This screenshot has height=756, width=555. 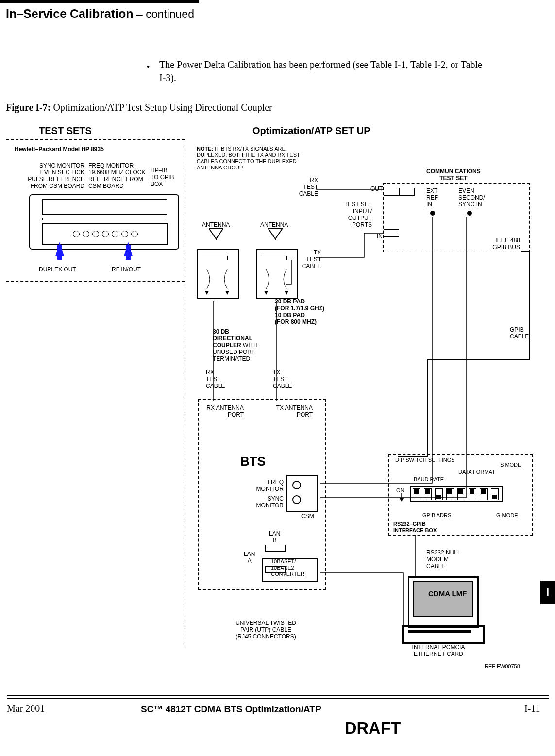 I want to click on ref-label: REF FW00758, so click(x=502, y=666).